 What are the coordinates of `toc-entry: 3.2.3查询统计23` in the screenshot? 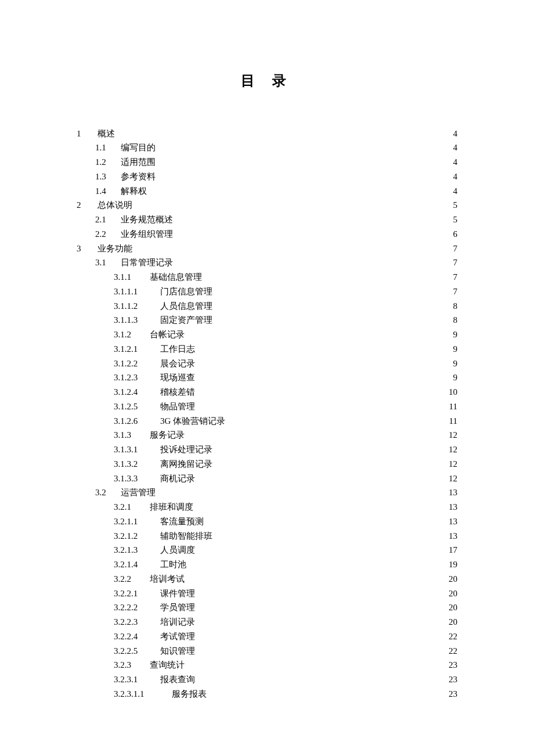 It's located at (267, 665).